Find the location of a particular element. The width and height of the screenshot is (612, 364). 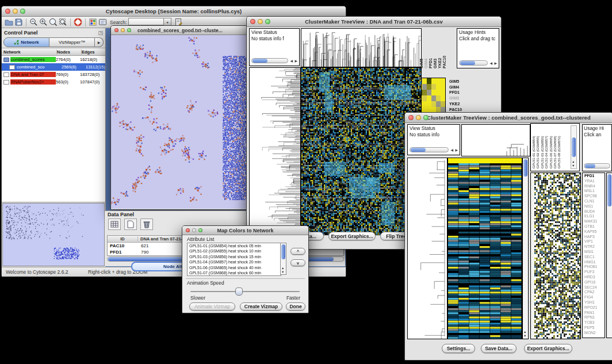

gene-label: ELG1 is located at coordinates (595, 216).